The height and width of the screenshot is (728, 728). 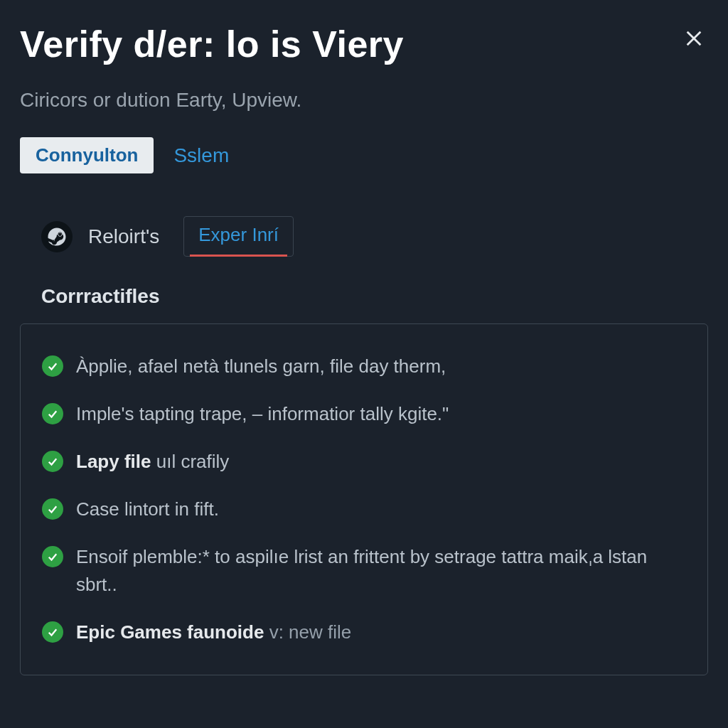 I want to click on list-item: Lapy file uıl crafily, so click(x=364, y=462).